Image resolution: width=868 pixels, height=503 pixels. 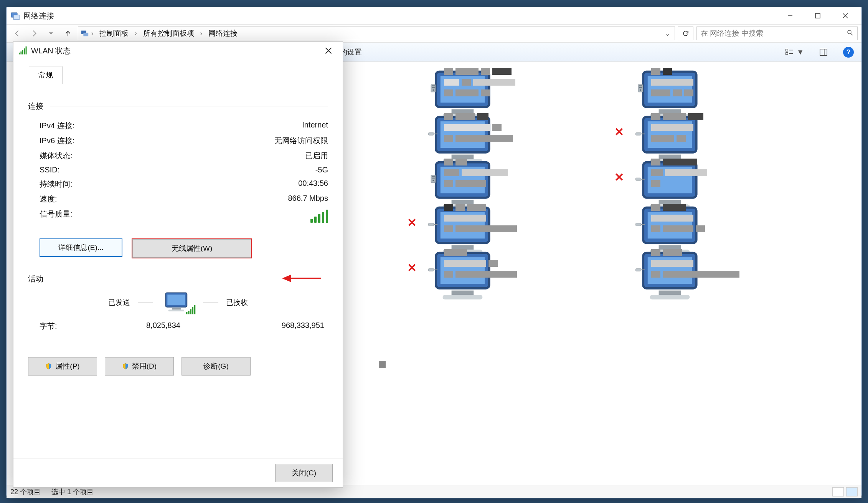 I want to click on media-state-value: 已启用, so click(x=317, y=156).